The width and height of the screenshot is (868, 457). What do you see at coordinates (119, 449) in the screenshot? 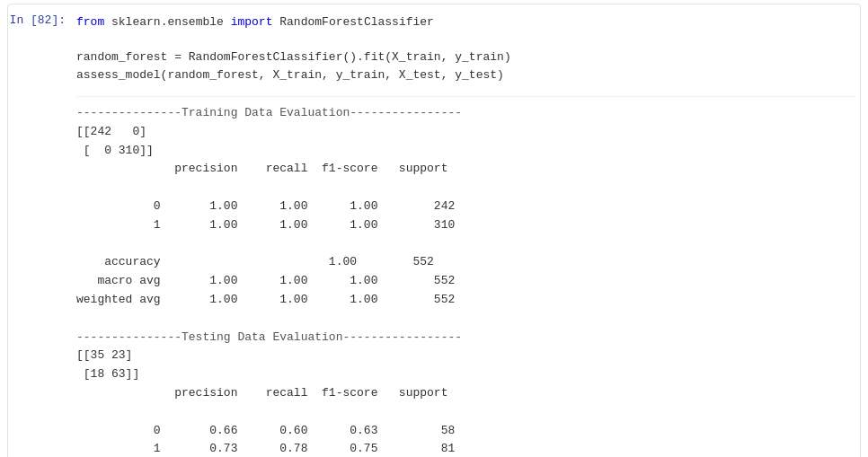
I see `test-1-label: 1` at bounding box center [119, 449].